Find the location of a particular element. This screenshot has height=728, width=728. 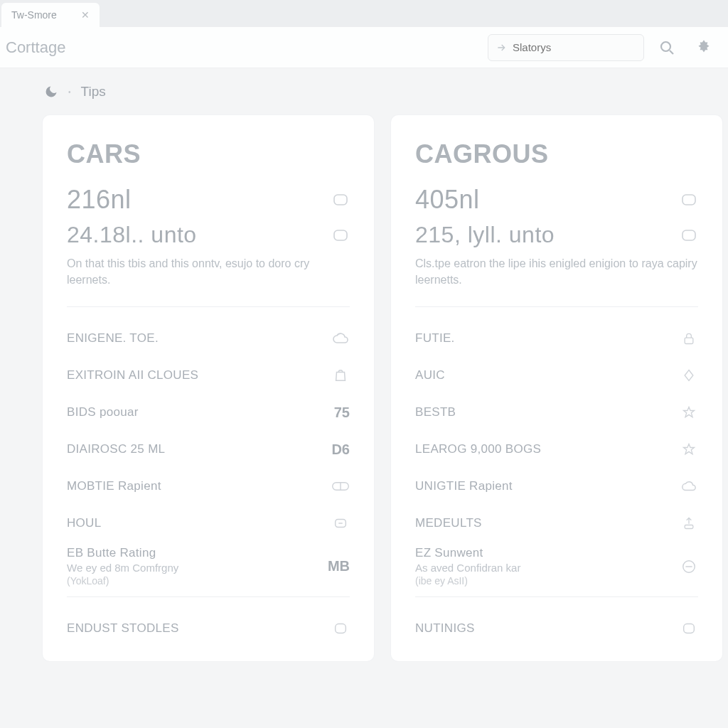

top-bar: Corttage is located at coordinates (364, 48).